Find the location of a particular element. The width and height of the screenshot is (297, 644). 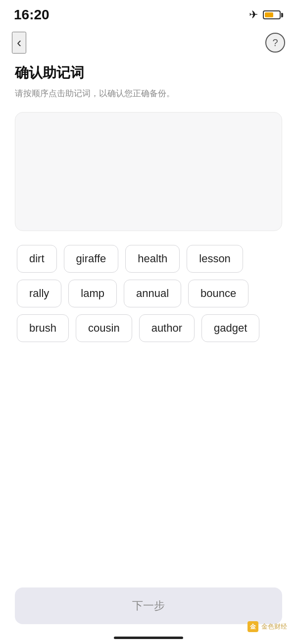

word-chip-brush: brush is located at coordinates (43, 328).